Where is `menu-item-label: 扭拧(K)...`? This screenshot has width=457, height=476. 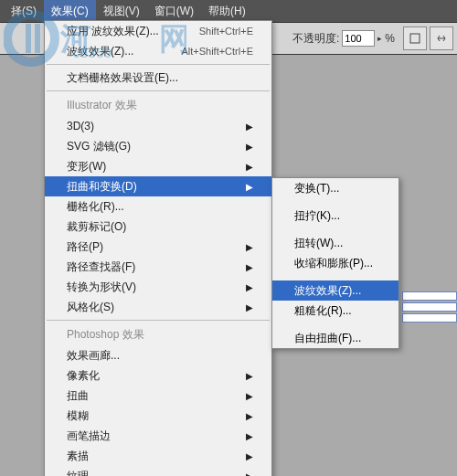 menu-item-label: 扭拧(K)... is located at coordinates (337, 216).